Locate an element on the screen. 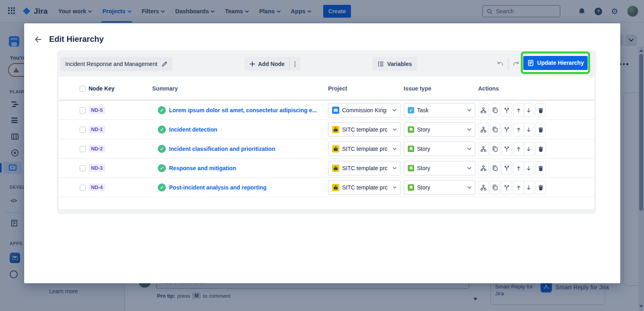  node-more-options-button: ⋮ is located at coordinates (295, 64).